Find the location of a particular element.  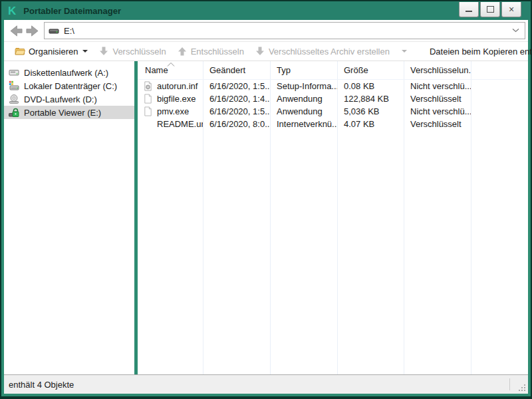

file-name: README.url is located at coordinates (180, 124).